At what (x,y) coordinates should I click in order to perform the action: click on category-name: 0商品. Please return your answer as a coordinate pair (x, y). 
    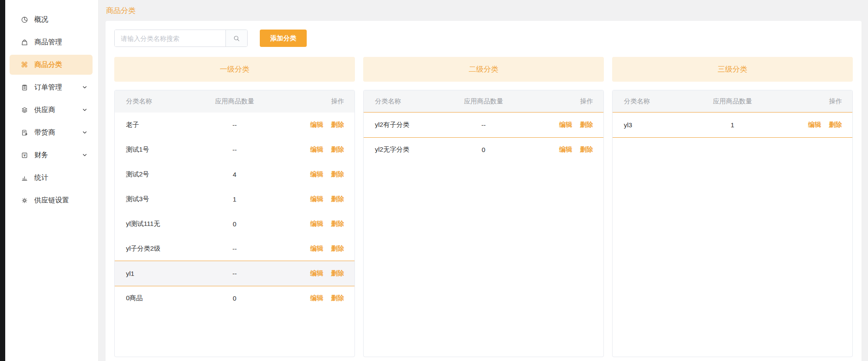
    Looking at the image, I should click on (156, 298).